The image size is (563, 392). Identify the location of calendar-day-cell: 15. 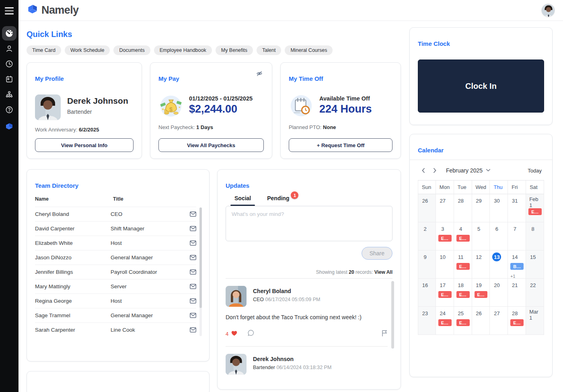
(535, 265).